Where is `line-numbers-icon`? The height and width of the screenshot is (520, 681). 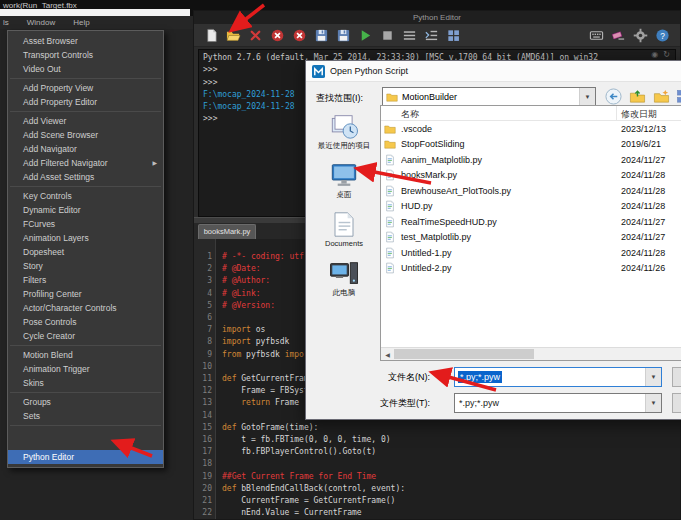
line-numbers-icon is located at coordinates (410, 36).